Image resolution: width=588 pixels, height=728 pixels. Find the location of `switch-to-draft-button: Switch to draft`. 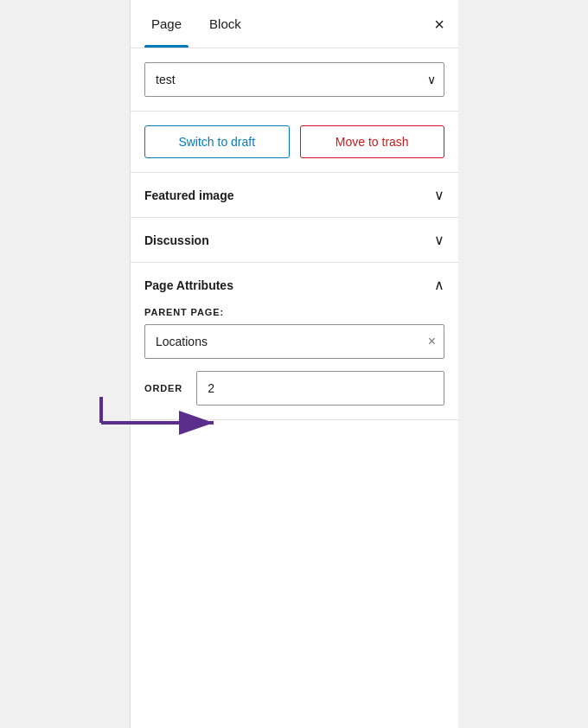

switch-to-draft-button: Switch to draft is located at coordinates (217, 142).